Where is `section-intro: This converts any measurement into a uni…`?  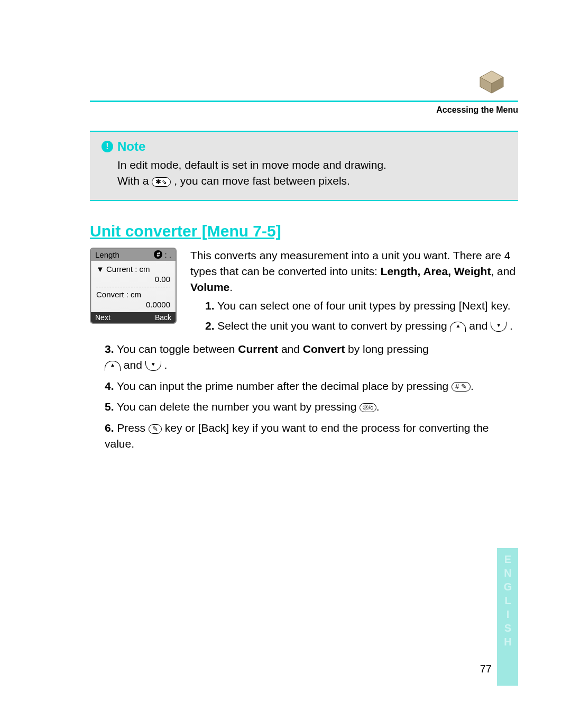
section-intro: This converts any measurement into a uni… is located at coordinates (354, 271).